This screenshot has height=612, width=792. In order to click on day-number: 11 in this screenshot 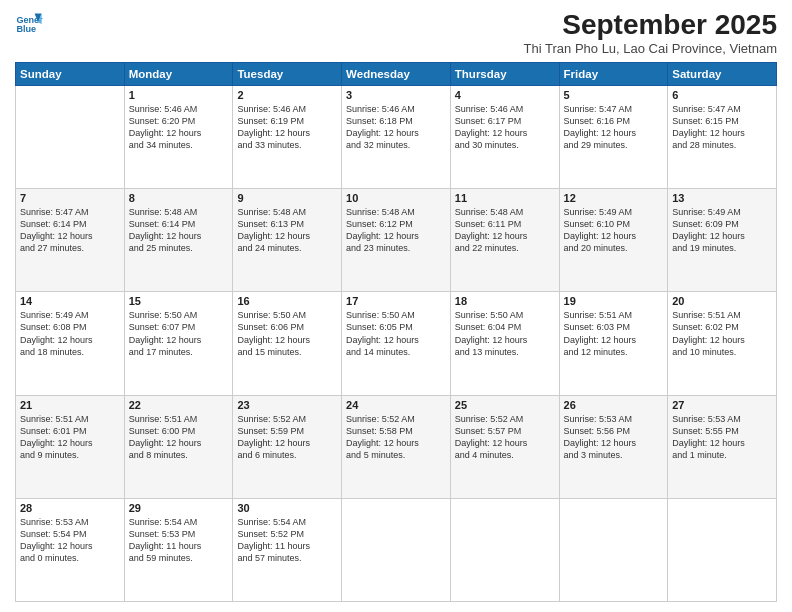, I will do `click(505, 198)`.